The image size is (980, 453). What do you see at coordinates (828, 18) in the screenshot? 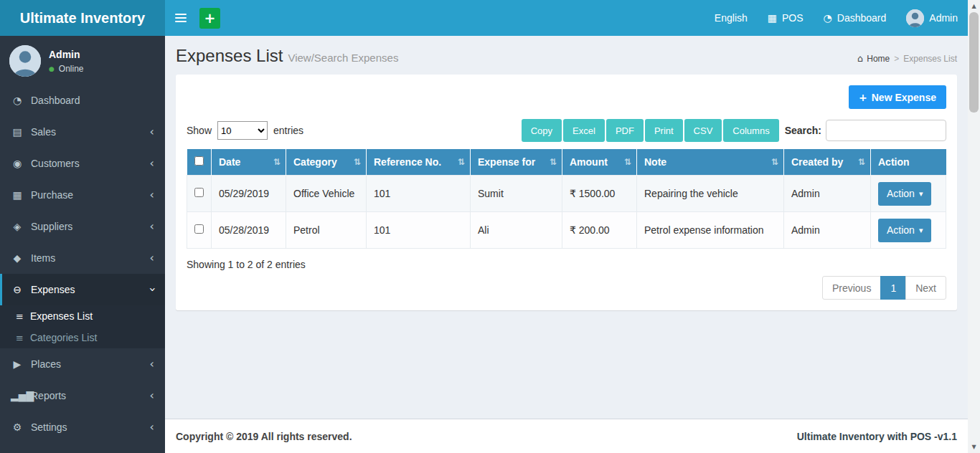
I see `speedometer-icon: ◔` at bounding box center [828, 18].